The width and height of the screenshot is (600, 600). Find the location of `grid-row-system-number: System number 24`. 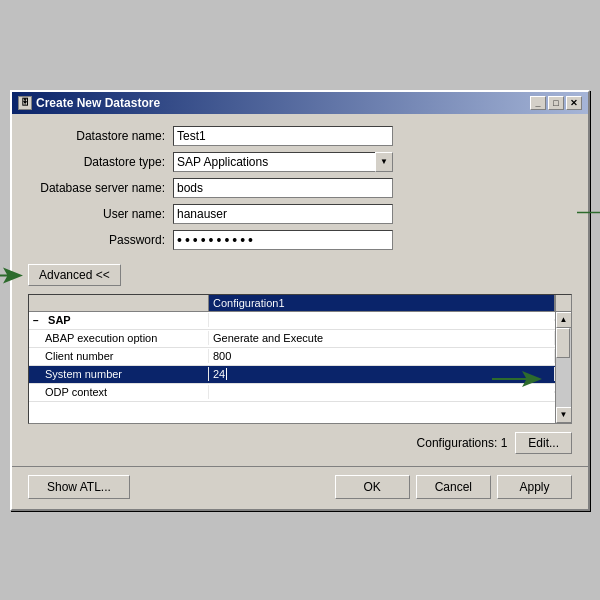

grid-row-system-number: System number 24 is located at coordinates (292, 375).